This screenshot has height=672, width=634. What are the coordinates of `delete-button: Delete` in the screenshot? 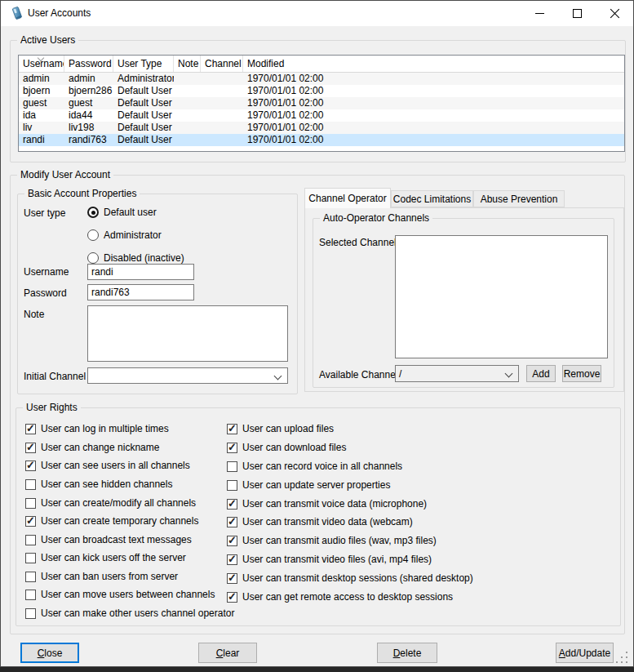 It's located at (407, 653).